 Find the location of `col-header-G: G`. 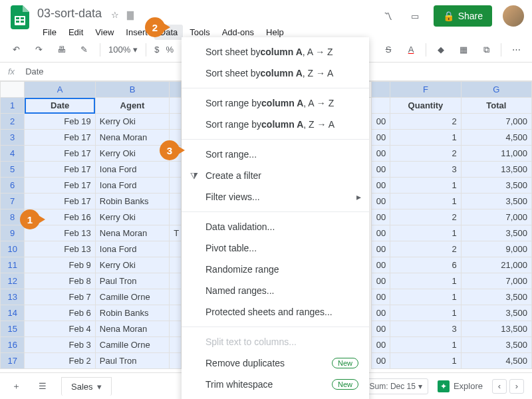

col-header-G: G is located at coordinates (496, 90).